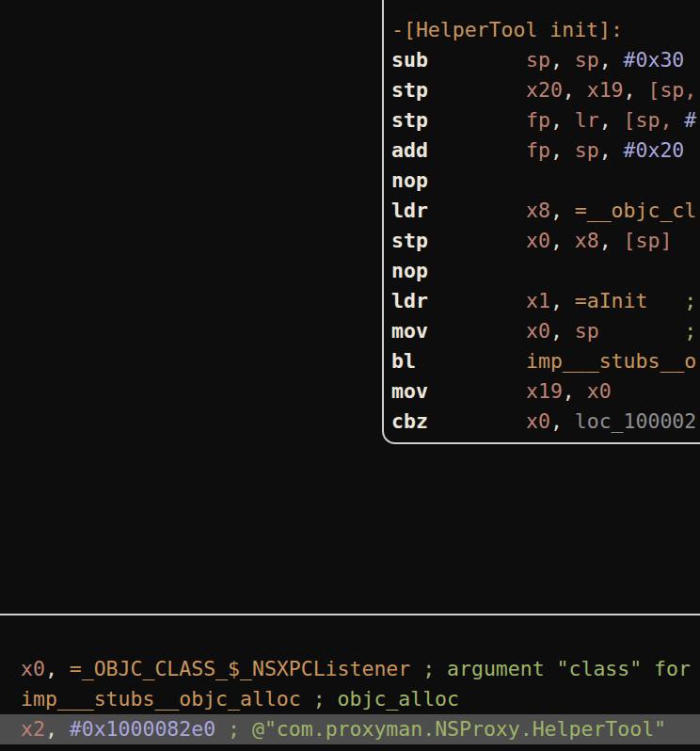 The height and width of the screenshot is (751, 700). What do you see at coordinates (546, 211) in the screenshot?
I see `asm-instruction-line: ldrx8, =__objc_cl` at bounding box center [546, 211].